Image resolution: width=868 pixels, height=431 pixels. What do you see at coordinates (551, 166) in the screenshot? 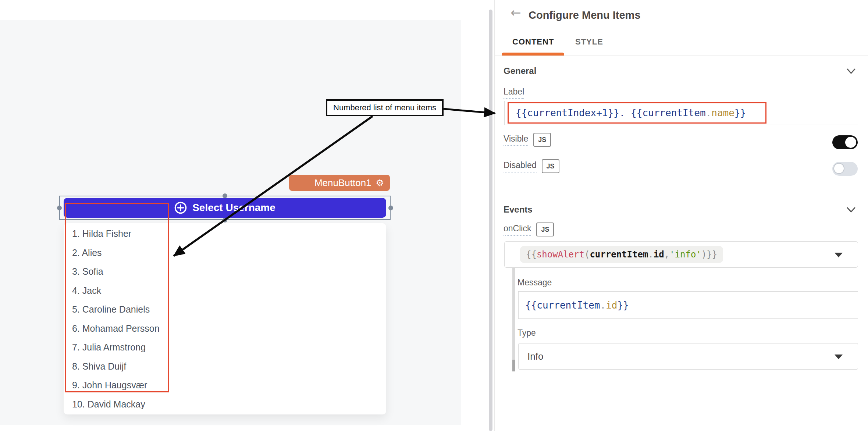
I see `disabled-js-toggle: JS` at bounding box center [551, 166].